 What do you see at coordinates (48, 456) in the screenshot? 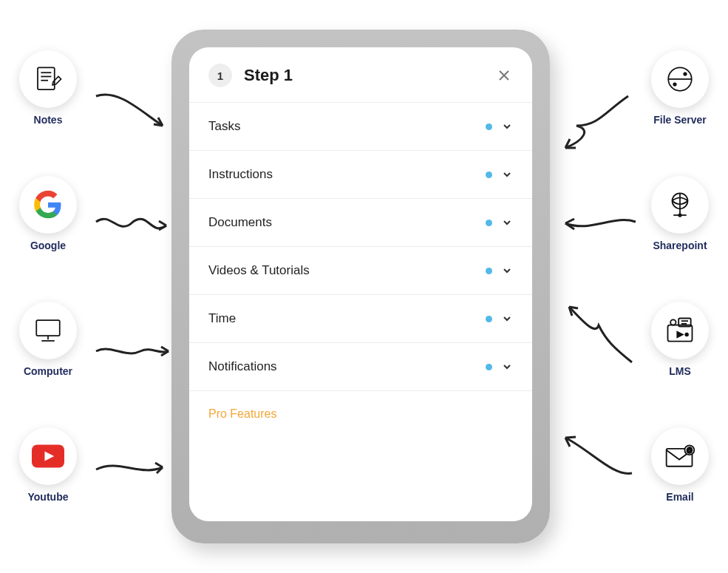
I see `youtube-icon` at bounding box center [48, 456].